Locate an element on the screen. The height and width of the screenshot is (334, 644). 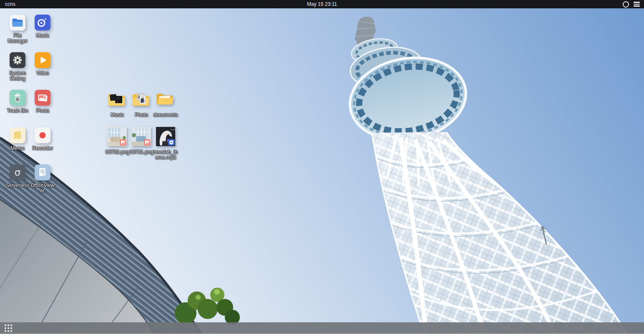
icon-label: Video is located at coordinates (43, 73).